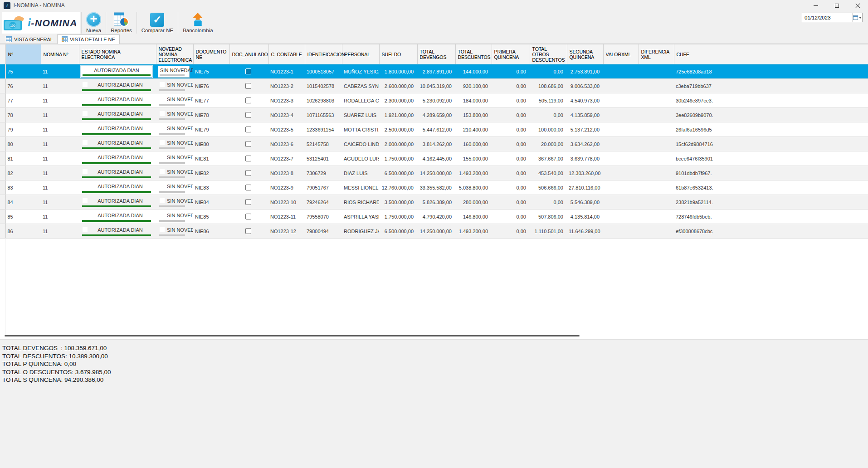  I want to click on cell-otros: 453.540,00, so click(548, 173).